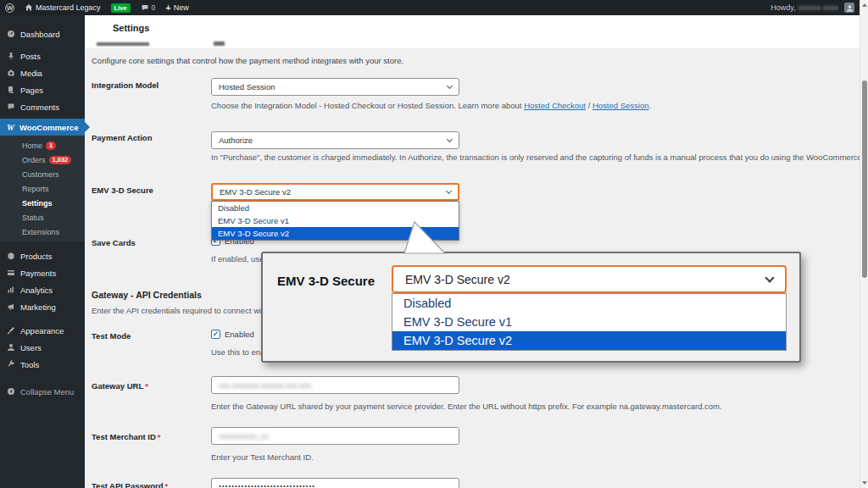 The image size is (868, 488). What do you see at coordinates (248, 61) in the screenshot?
I see `section-intro: Configure core settings that control how…` at bounding box center [248, 61].